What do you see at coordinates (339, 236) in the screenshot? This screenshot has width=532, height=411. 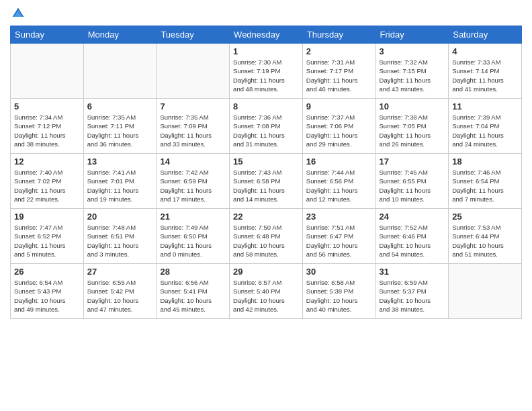 I see `calendar-cell: 23Sunrise: 7:51 AM Sunset: 6:47 PM Dayli…` at bounding box center [339, 236].